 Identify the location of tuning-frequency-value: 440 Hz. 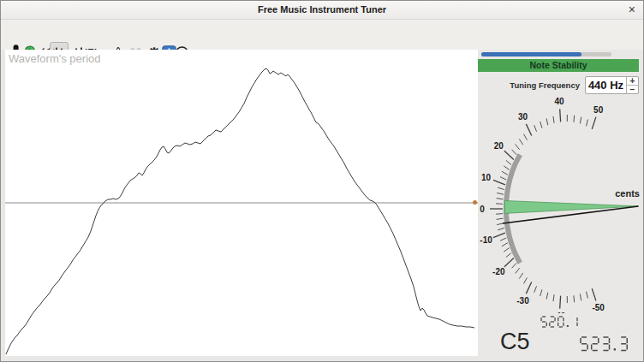
(606, 86).